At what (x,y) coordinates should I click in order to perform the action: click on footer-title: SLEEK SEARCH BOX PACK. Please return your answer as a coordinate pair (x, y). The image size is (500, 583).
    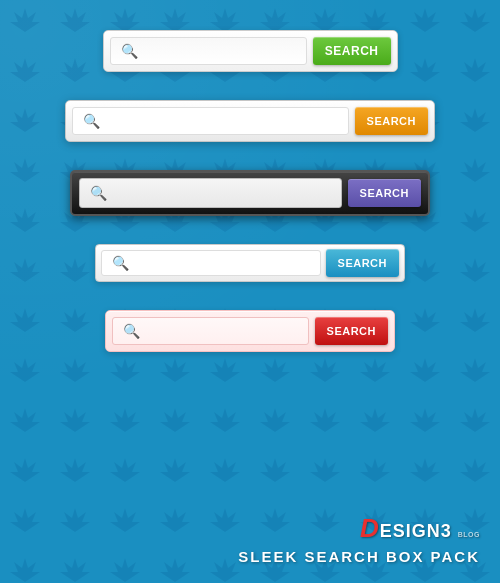
    Looking at the image, I should click on (359, 556).